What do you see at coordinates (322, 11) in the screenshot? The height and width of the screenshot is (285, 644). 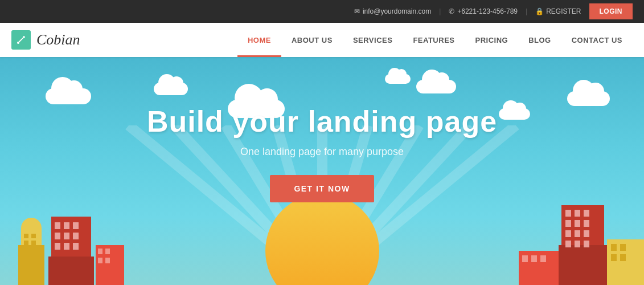 I see `top-bar: ✉ info@yourdomain.com | ✆ +6221-123-456-…` at bounding box center [322, 11].